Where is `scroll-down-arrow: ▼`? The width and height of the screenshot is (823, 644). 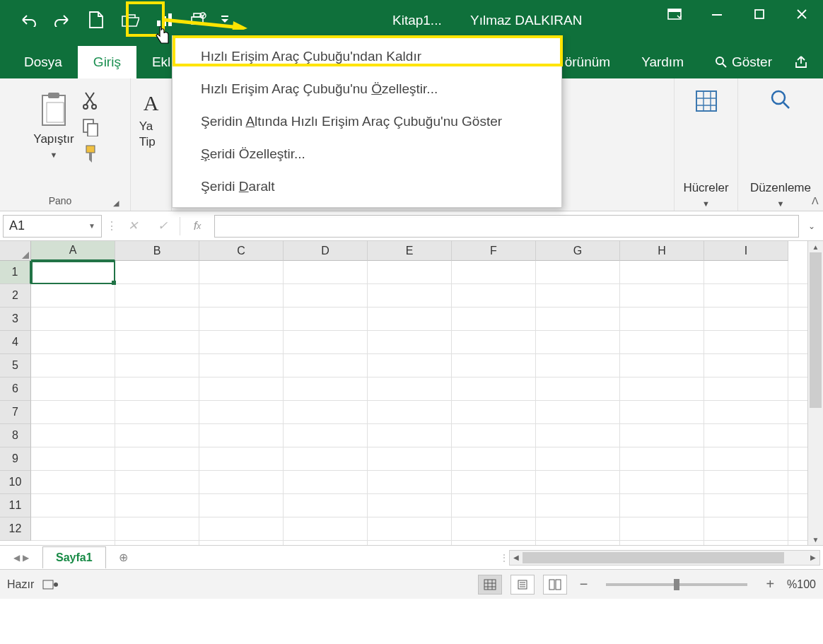 scroll-down-arrow: ▼ is located at coordinates (816, 539).